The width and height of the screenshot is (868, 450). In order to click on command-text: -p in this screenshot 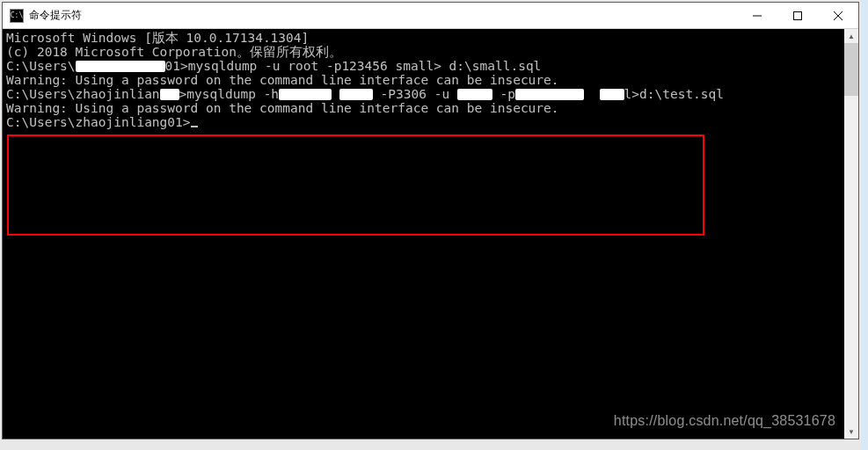, I will do `click(504, 94)`.